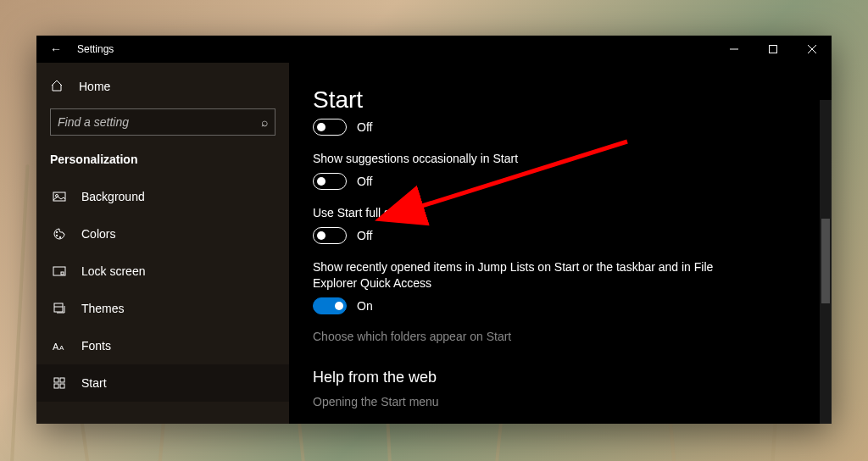 This screenshot has height=461, width=868. Describe the element at coordinates (826, 262) in the screenshot. I see `scrollbar` at that location.